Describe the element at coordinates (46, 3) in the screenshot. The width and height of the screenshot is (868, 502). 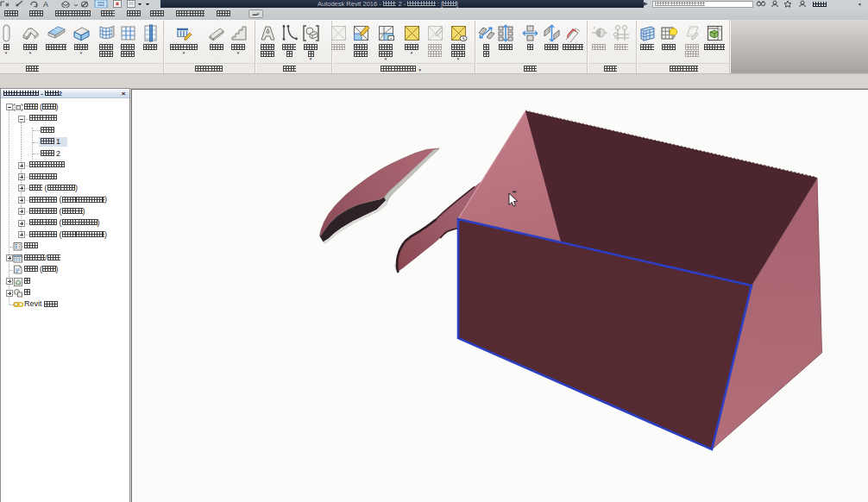
I see `svg-text: A` at that location.